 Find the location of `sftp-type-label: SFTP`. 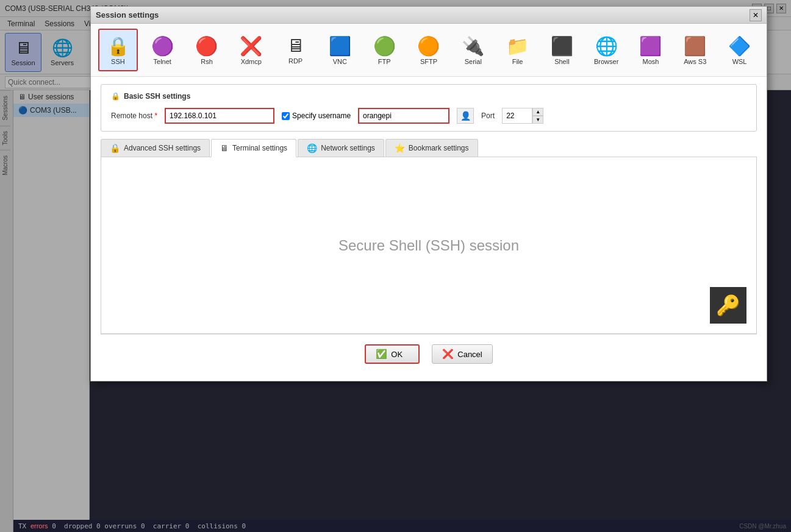

sftp-type-label: SFTP is located at coordinates (429, 62).